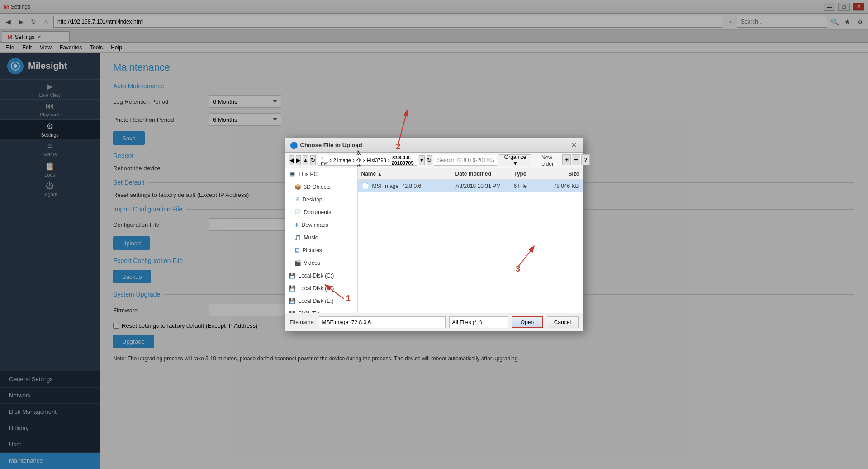 The height and width of the screenshot is (469, 868). I want to click on 3d-objects-icon: 📦, so click(298, 187).